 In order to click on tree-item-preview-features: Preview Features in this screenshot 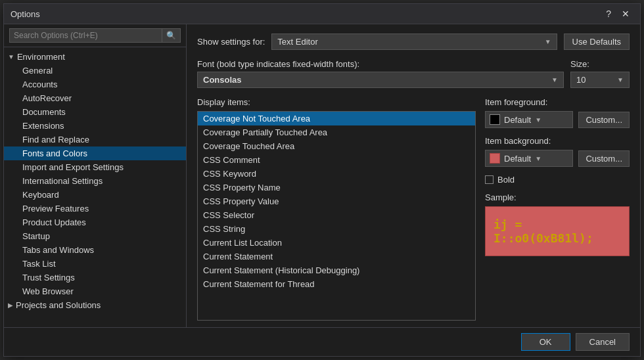, I will do `click(95, 209)`.